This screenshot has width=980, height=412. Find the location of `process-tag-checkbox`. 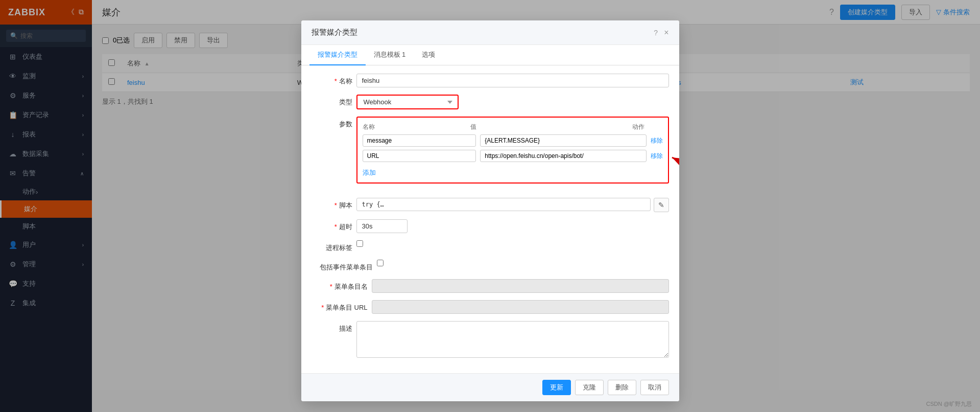

process-tag-checkbox is located at coordinates (360, 243).